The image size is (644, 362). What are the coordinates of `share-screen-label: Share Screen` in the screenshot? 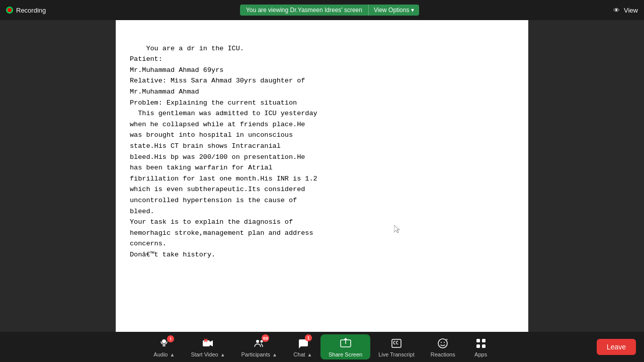 It's located at (345, 354).